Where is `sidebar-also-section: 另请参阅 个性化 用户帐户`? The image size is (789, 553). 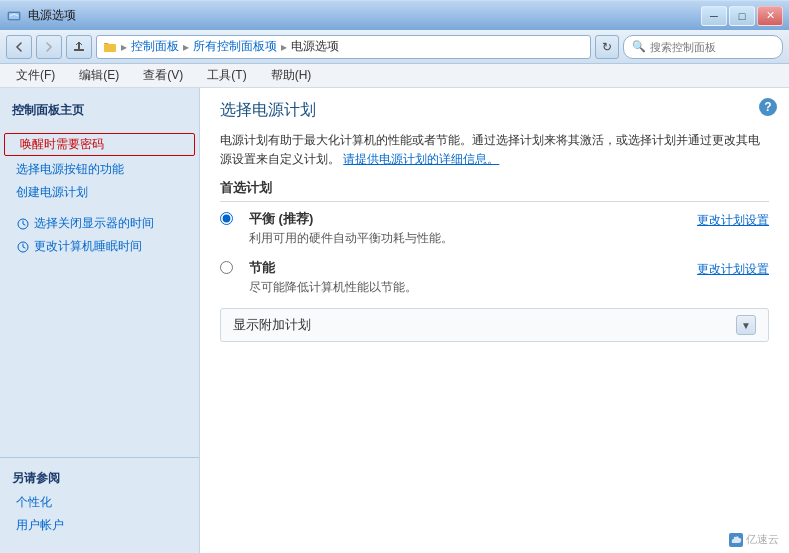 sidebar-also-section: 另请参阅 个性化 用户帐户 is located at coordinates (100, 501).